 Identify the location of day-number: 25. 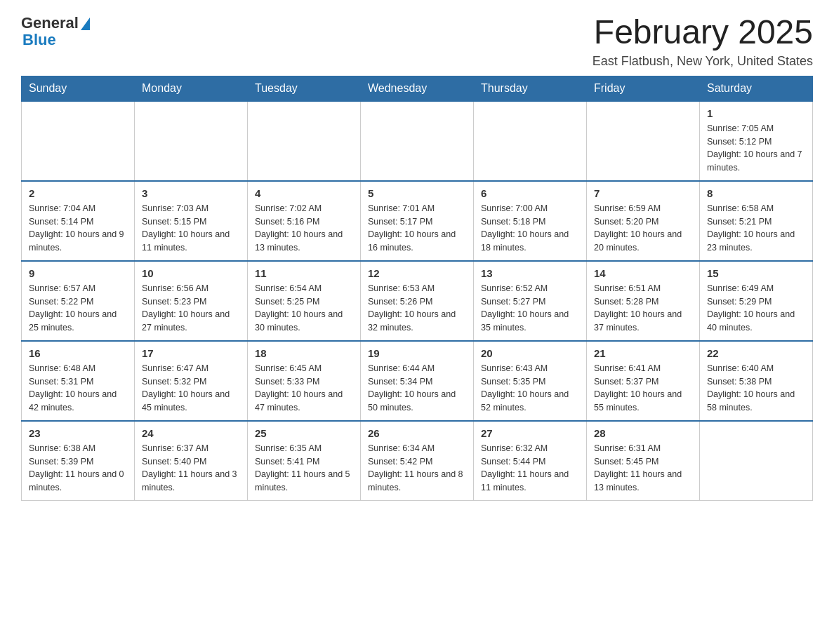
(304, 434).